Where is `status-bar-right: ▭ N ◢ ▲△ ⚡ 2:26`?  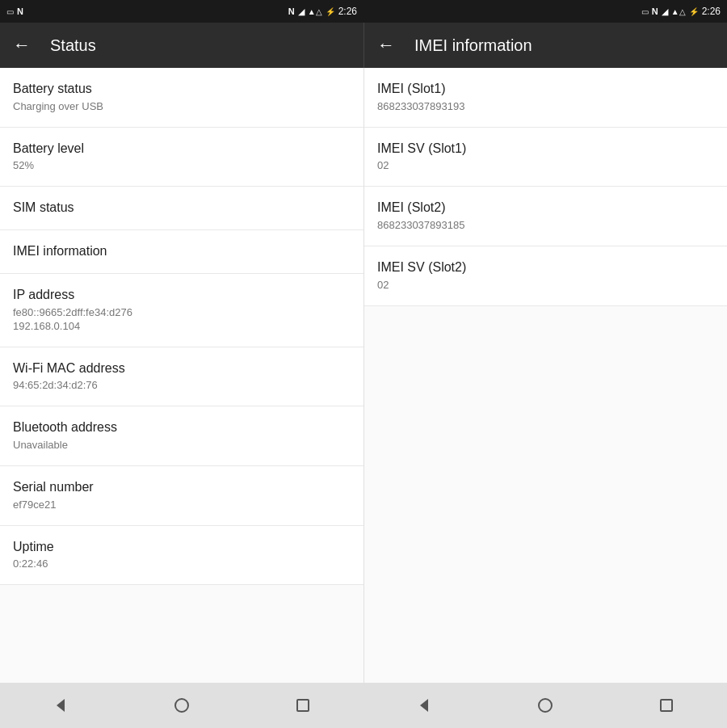 status-bar-right: ▭ N ◢ ▲△ ⚡ 2:26 is located at coordinates (545, 11).